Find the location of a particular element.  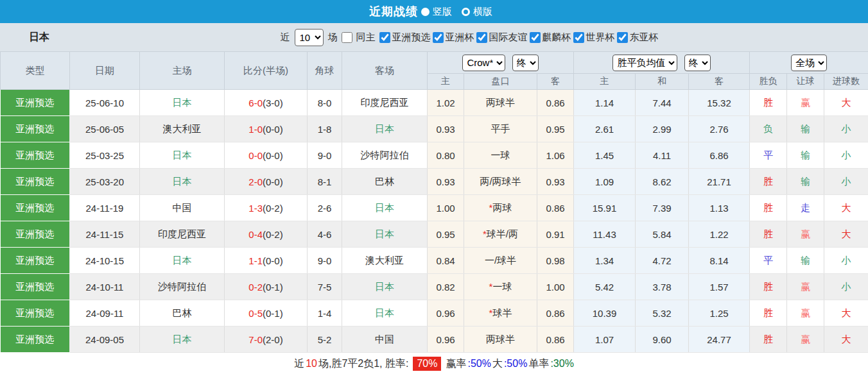

big-label: 大 is located at coordinates (498, 364).